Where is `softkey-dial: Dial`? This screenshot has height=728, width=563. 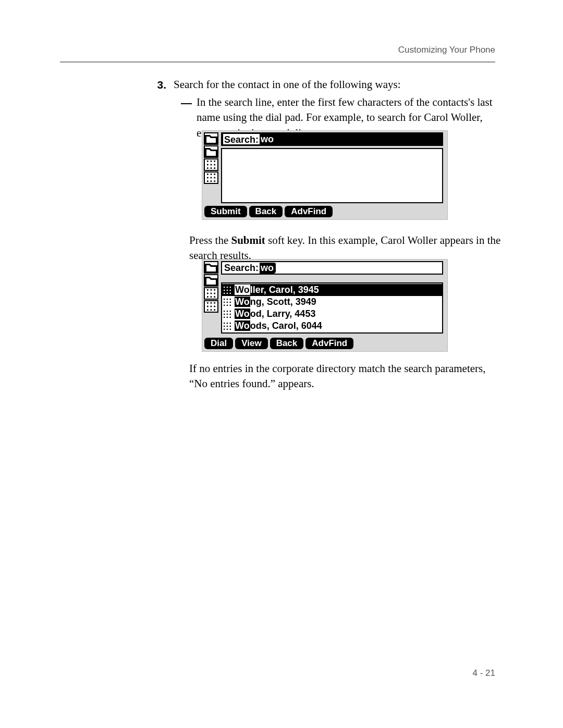
softkey-dial: Dial is located at coordinates (219, 343).